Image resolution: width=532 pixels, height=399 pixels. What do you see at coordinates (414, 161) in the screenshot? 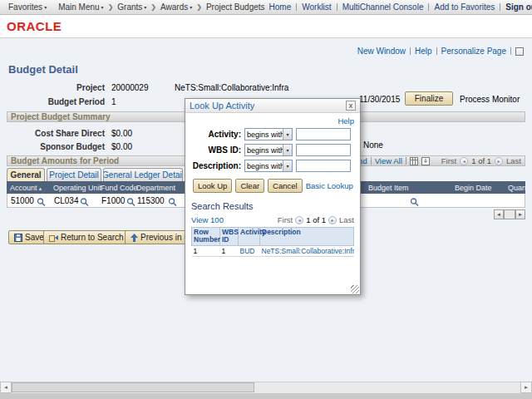
I see `zoom-grid-icon` at bounding box center [414, 161].